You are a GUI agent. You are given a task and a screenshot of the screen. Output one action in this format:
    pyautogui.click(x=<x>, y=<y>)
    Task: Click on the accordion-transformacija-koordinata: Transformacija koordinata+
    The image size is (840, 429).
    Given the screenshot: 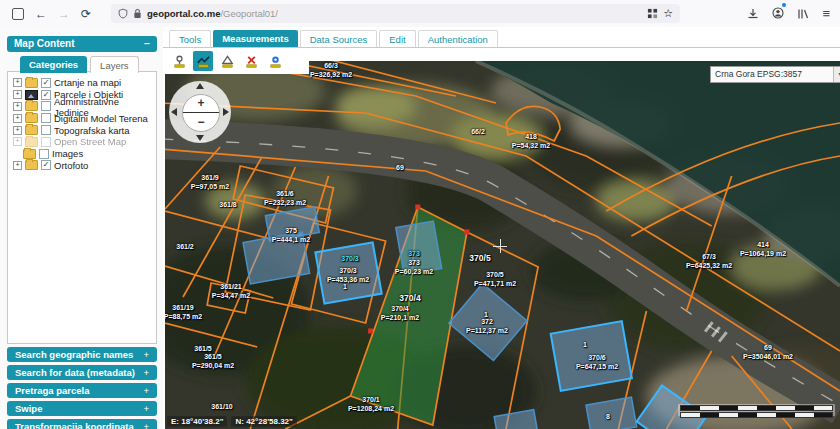 What is the action you would take?
    pyautogui.click(x=82, y=424)
    